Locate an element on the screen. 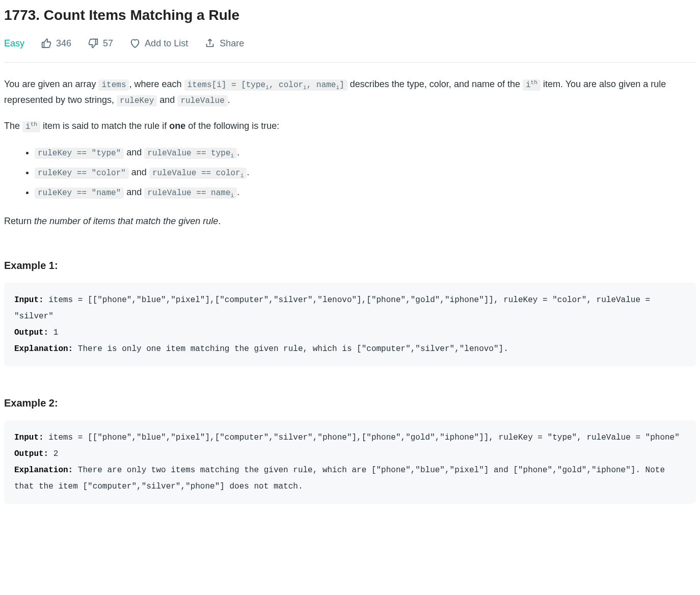  example-heading: Example 1: is located at coordinates (350, 265).